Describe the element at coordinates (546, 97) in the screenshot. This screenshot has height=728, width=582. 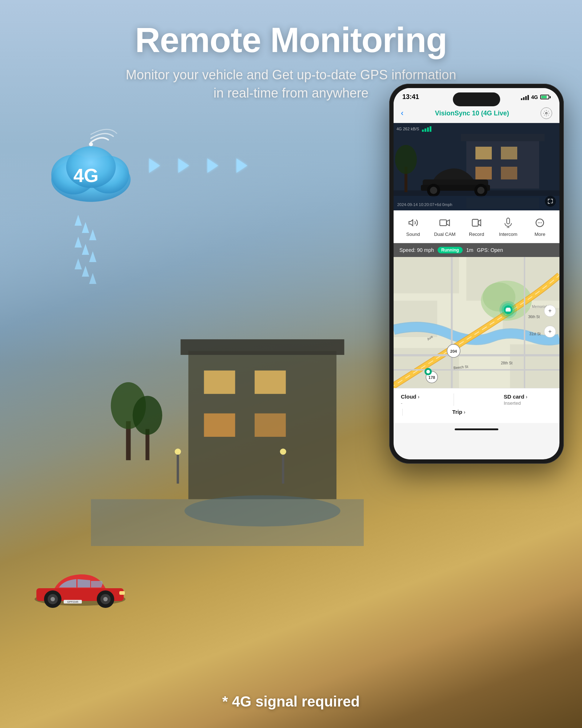
I see `battery-icon` at that location.